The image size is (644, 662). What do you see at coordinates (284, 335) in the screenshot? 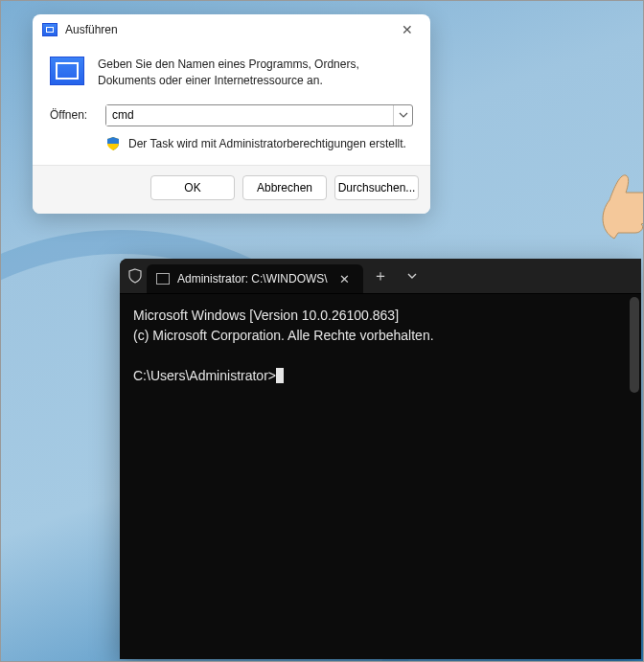
I see `term-line: (c) Microsoft Corporation. Alle Rechte v…` at bounding box center [284, 335].